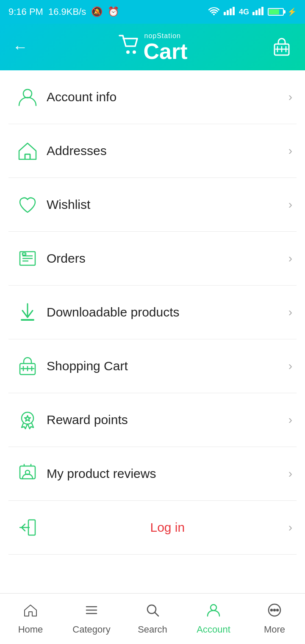 Image resolution: width=305 pixels, height=644 pixels. Describe the element at coordinates (28, 312) in the screenshot. I see `download-icon` at that location.